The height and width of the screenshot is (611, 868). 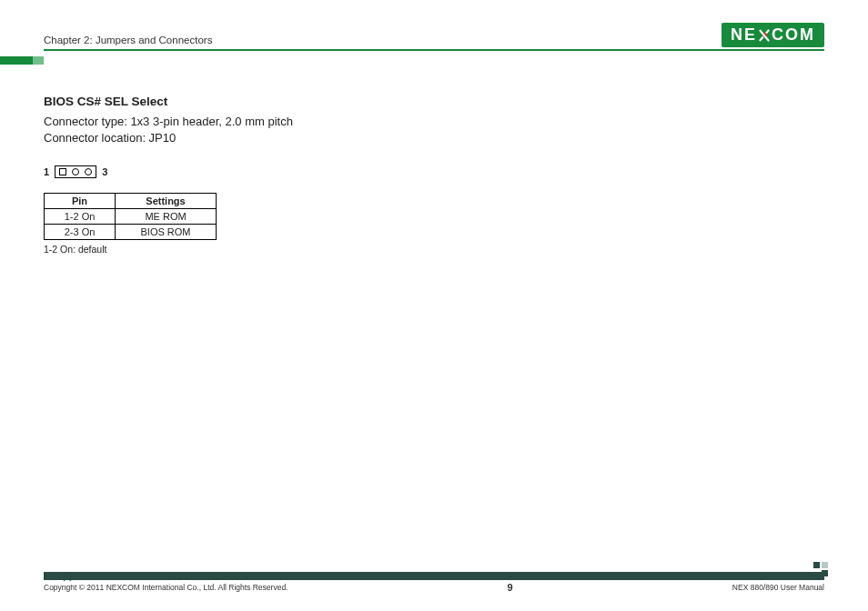 What do you see at coordinates (105, 172) in the screenshot?
I see `pin-3-label: 3` at bounding box center [105, 172].